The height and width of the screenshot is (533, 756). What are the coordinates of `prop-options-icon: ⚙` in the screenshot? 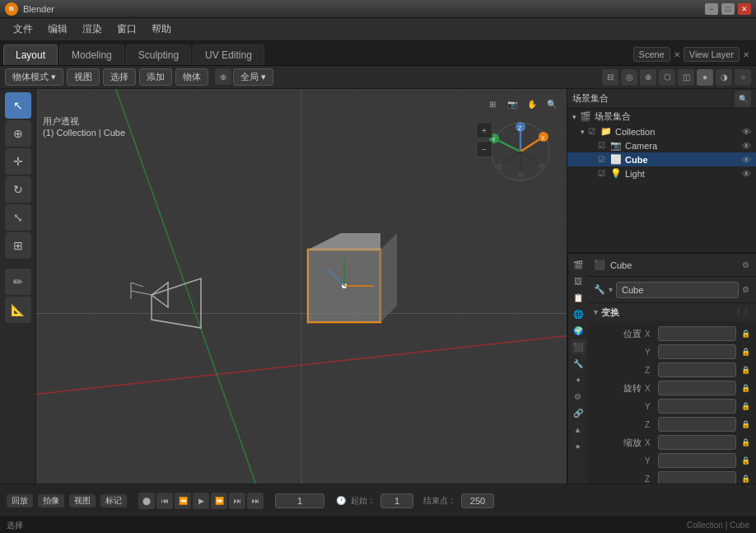 It's located at (746, 265).